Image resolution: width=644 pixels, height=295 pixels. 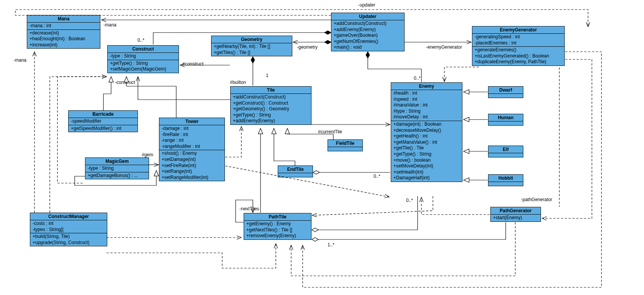 I want to click on class-title: Mana, so click(x=64, y=19).